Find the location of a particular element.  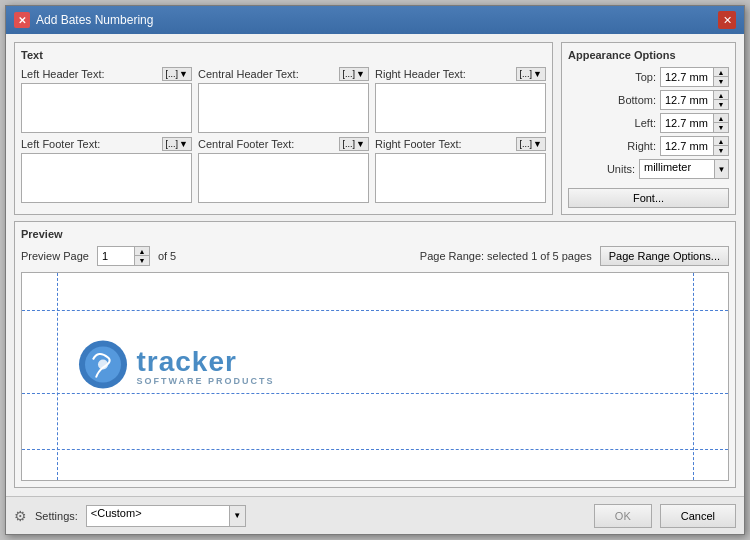

central-footer-label: Central Footer Text: is located at coordinates (246, 144).